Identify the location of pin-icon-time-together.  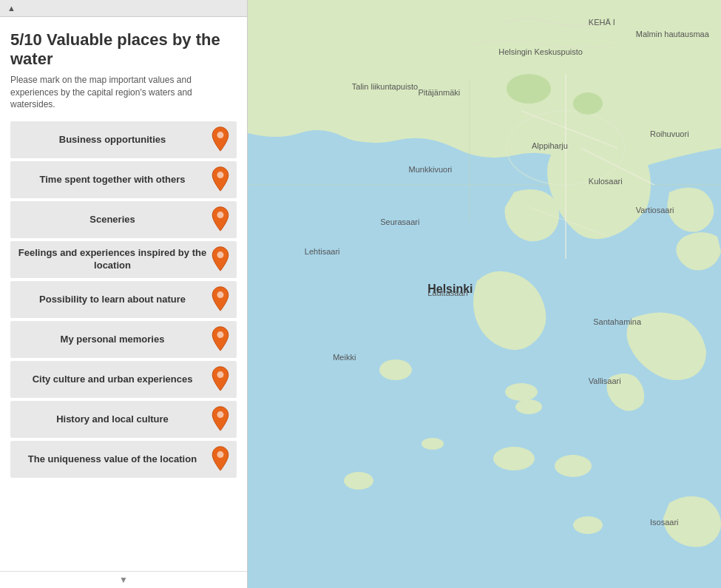
(220, 180).